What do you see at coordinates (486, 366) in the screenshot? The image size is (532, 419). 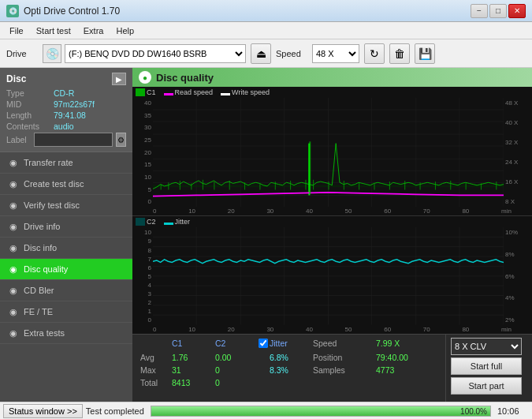 I see `start-full-button: Start full` at bounding box center [486, 366].